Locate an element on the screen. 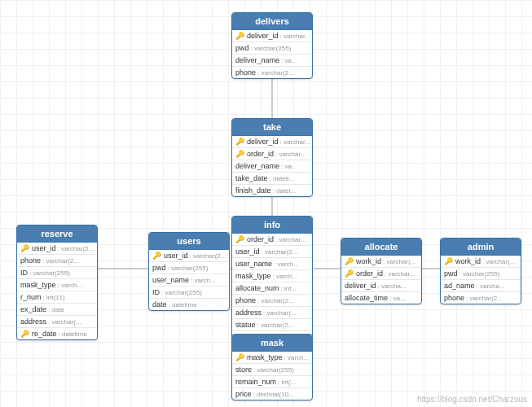 The width and height of the screenshot is (532, 407). entity-reserve: reserve 🔑user_id: varchar(2...phone: var… is located at coordinates (57, 282).